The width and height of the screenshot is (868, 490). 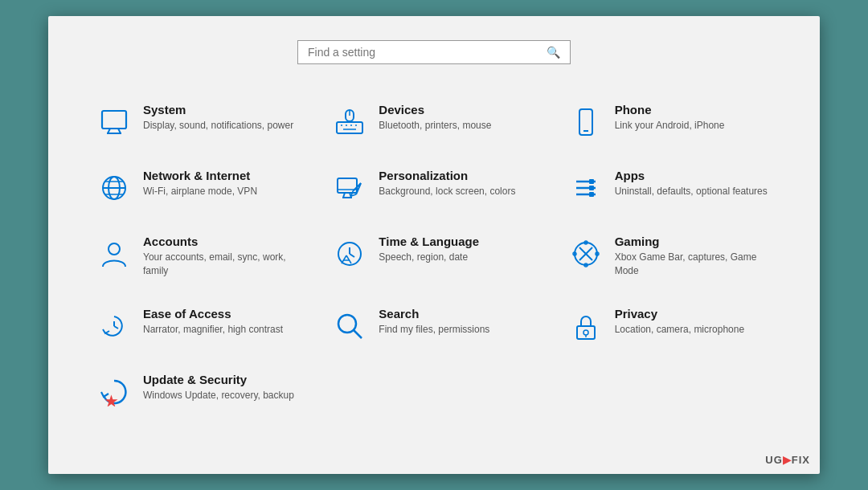 I want to click on setting-network: Network & Internet Wi-Fi, airplane mode,…, so click(x=198, y=187).